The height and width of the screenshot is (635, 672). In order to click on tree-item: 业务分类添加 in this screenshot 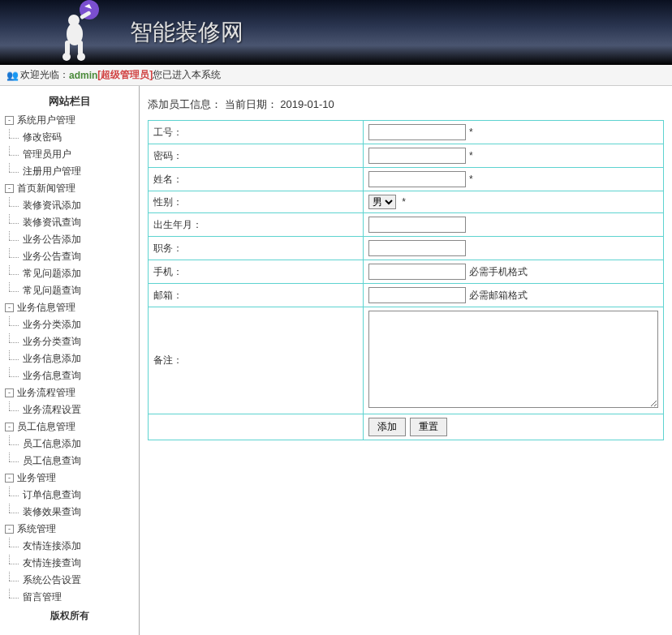, I will do `click(70, 324)`.